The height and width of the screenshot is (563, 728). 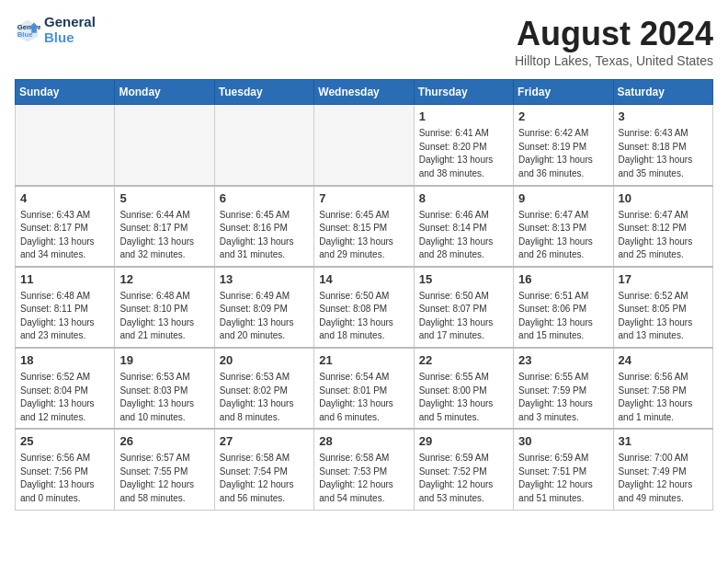 What do you see at coordinates (563, 117) in the screenshot?
I see `day-number: 2` at bounding box center [563, 117].